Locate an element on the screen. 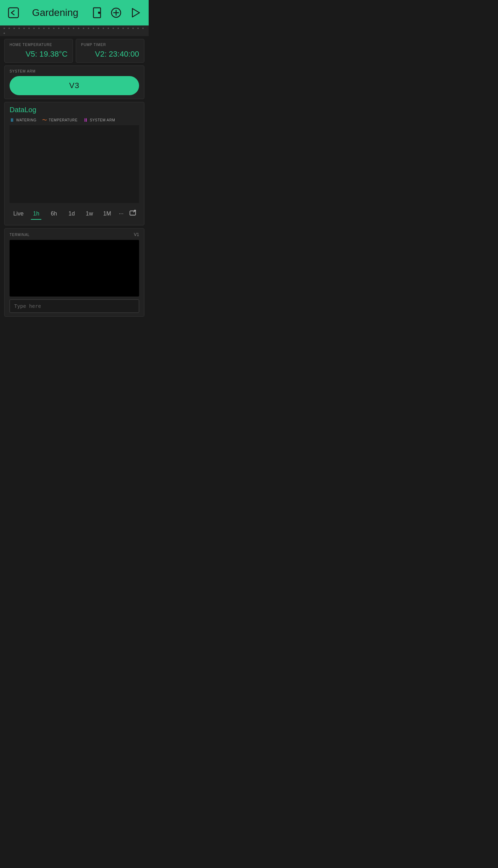  dot-separator is located at coordinates (74, 31).